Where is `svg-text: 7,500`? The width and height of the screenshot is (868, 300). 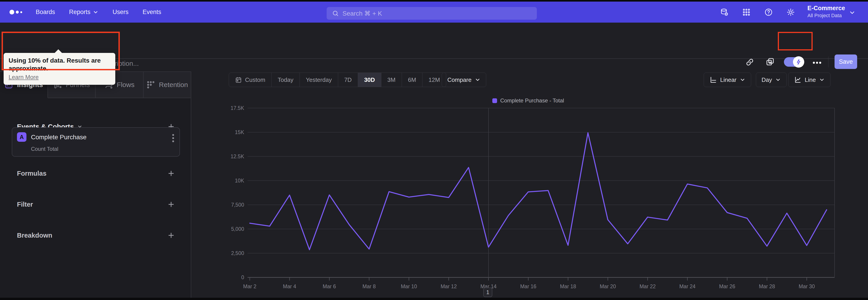 svg-text: 7,500 is located at coordinates (238, 205).